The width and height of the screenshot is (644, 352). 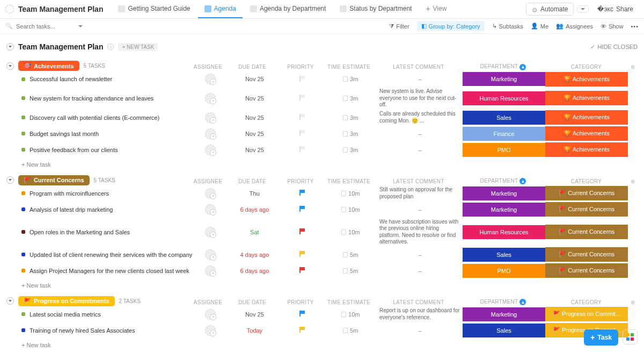 What do you see at coordinates (301, 302) in the screenshot?
I see `col-priority: PRIORITY` at bounding box center [301, 302].